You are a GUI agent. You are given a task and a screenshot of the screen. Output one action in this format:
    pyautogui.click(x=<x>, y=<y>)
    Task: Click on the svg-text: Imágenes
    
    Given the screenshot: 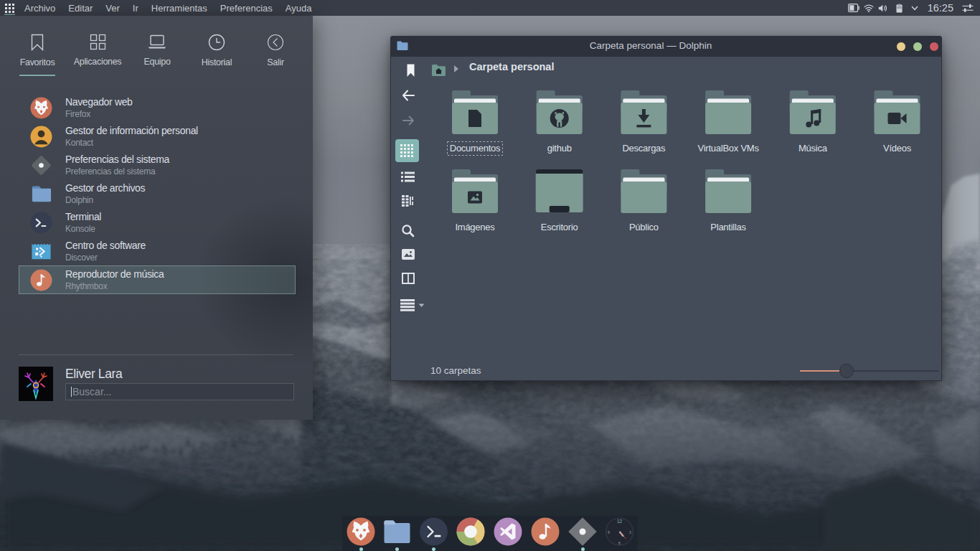 What is the action you would take?
    pyautogui.click(x=475, y=227)
    